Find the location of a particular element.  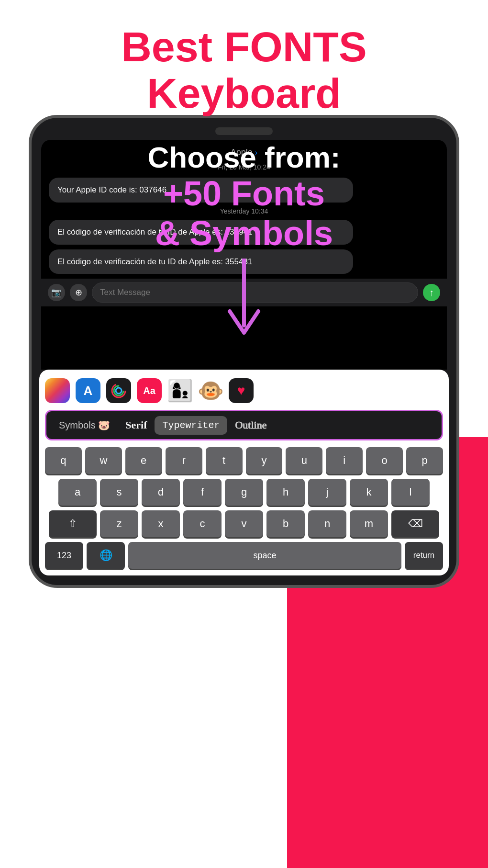

emoji1-icon: 👩‍👦 is located at coordinates (180, 391).